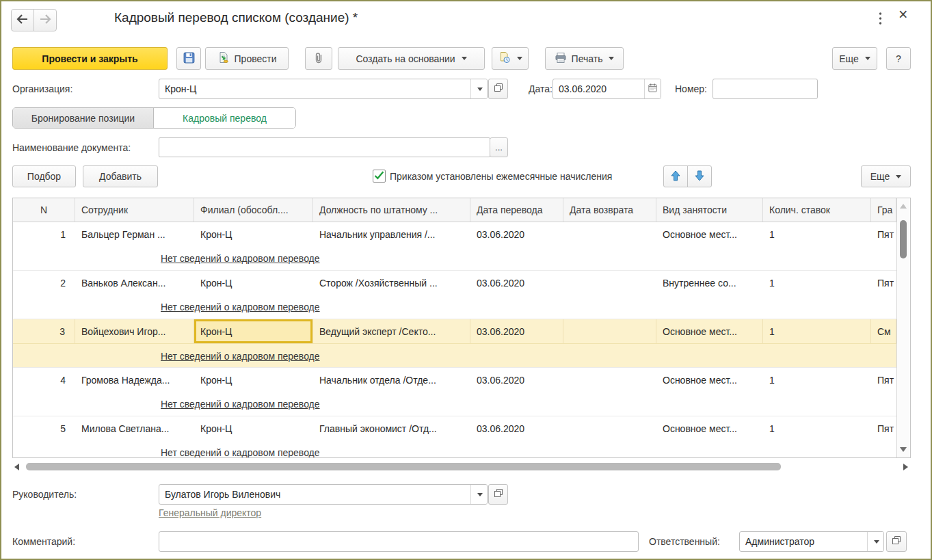  I want to click on cell-employee: Ваньков Алексан..., so click(135, 283).